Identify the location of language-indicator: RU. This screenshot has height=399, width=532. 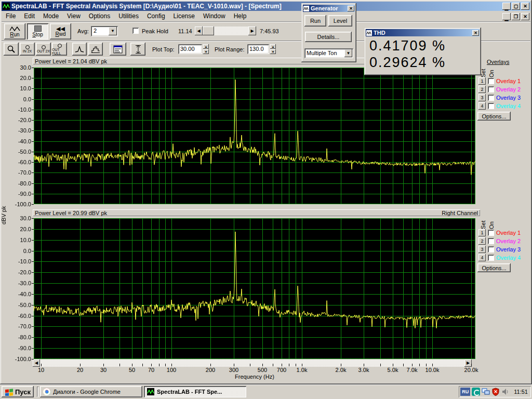
(466, 392).